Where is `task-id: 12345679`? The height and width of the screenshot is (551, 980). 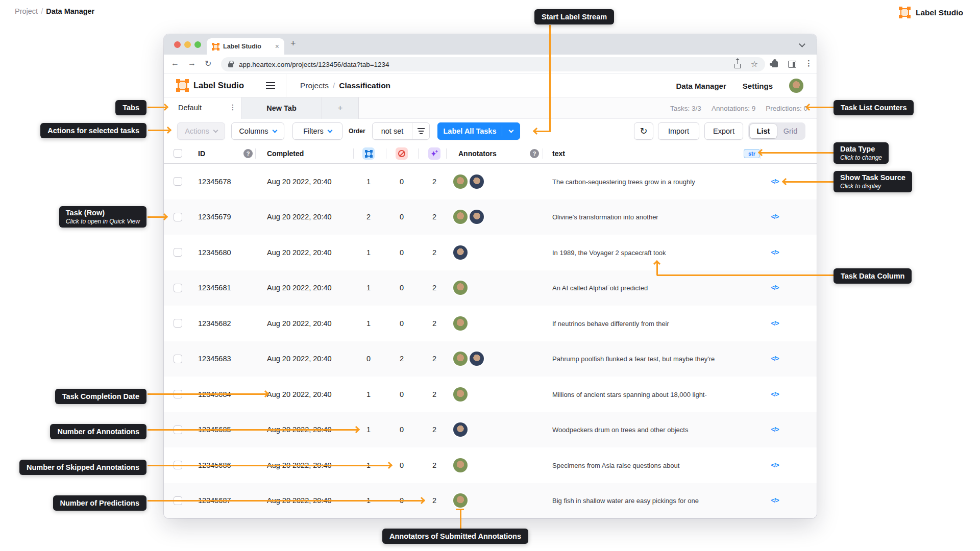
task-id: 12345679 is located at coordinates (214, 217).